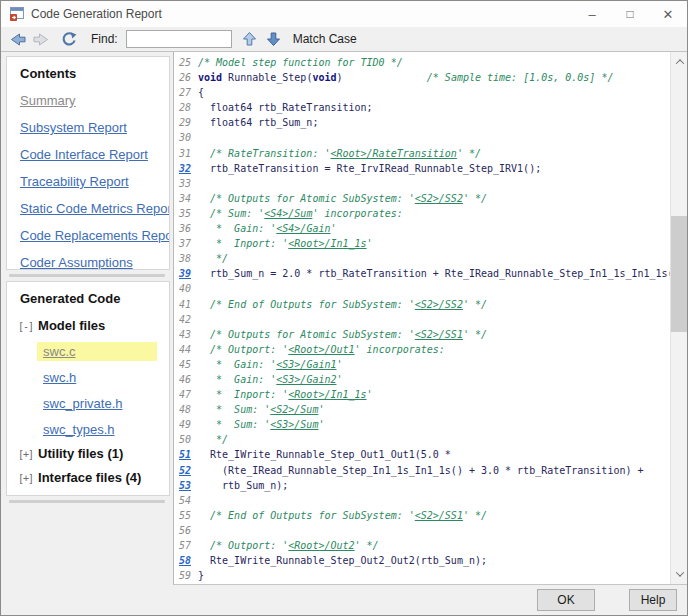 Image resolution: width=688 pixels, height=616 pixels. What do you see at coordinates (274, 39) in the screenshot?
I see `find-next-button` at bounding box center [274, 39].